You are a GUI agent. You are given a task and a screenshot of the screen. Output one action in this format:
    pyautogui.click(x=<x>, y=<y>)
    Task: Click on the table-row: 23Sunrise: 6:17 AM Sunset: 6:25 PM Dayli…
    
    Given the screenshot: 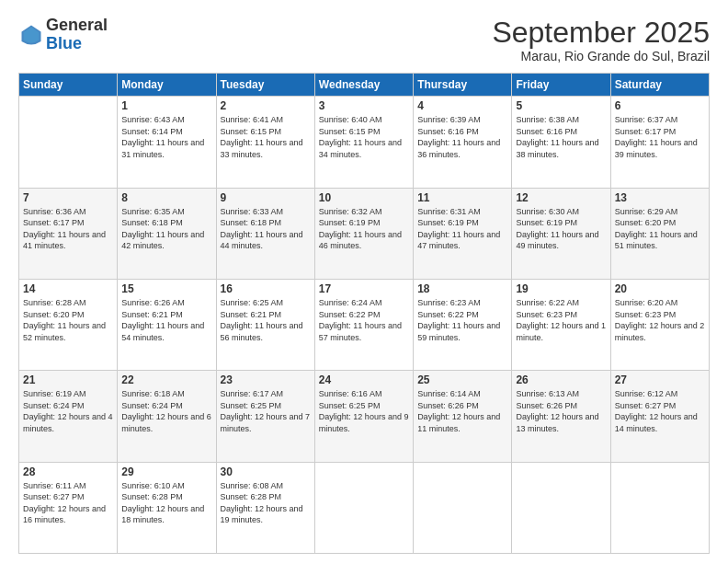 What is the action you would take?
    pyautogui.click(x=265, y=416)
    